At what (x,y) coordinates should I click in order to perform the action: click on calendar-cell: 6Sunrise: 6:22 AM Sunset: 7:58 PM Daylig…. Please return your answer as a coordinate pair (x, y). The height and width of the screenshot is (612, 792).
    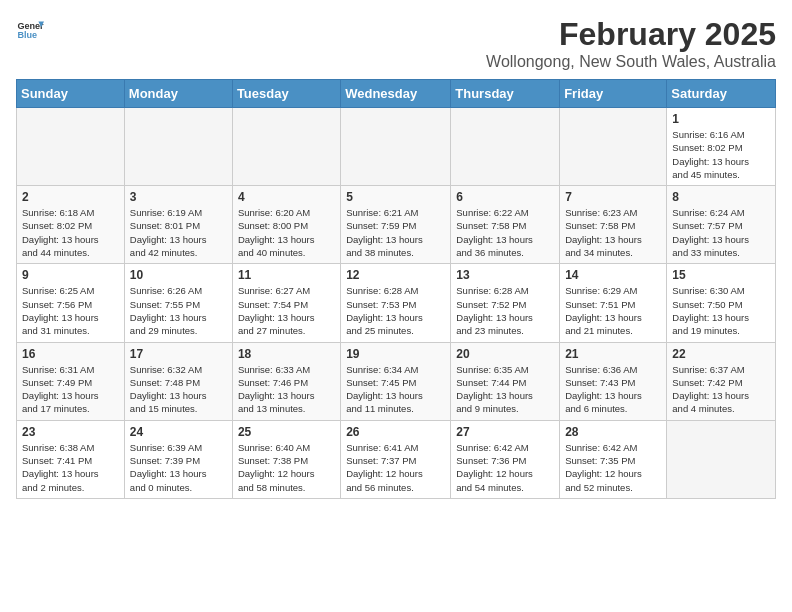
    Looking at the image, I should click on (506, 225).